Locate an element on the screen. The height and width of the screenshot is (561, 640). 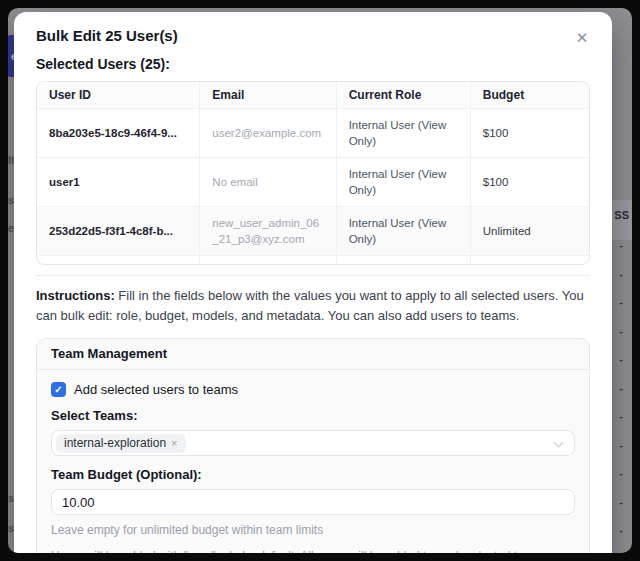
table-row: 253d22d5-f3f1-4c8f-b...new_user_admin_06… is located at coordinates (313, 232).